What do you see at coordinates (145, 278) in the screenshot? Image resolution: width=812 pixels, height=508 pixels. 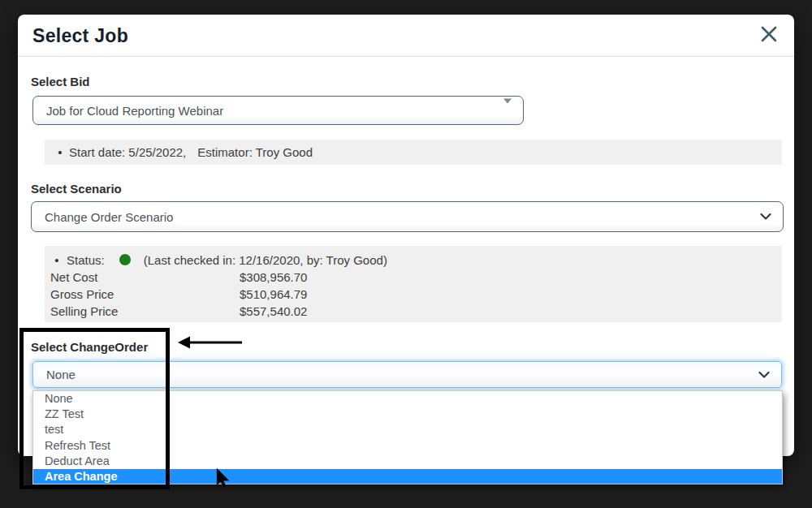 I see `price-label: Net Cost` at bounding box center [145, 278].